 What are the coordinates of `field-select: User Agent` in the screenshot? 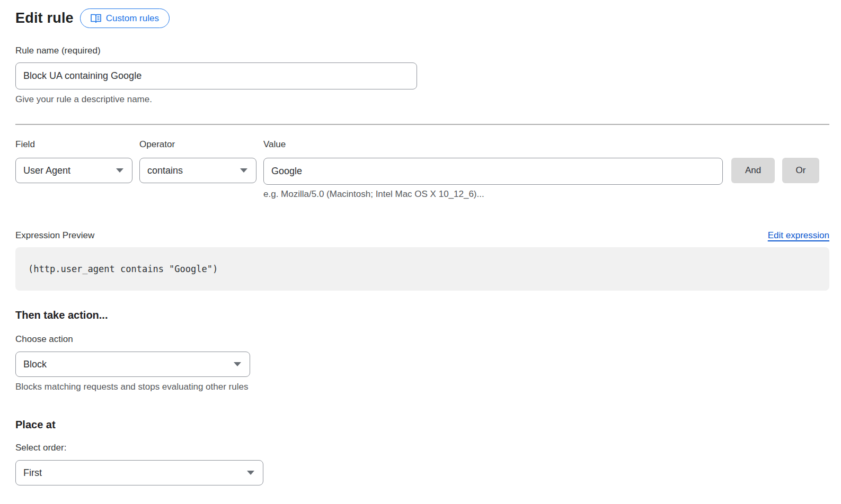 It's located at (74, 170).